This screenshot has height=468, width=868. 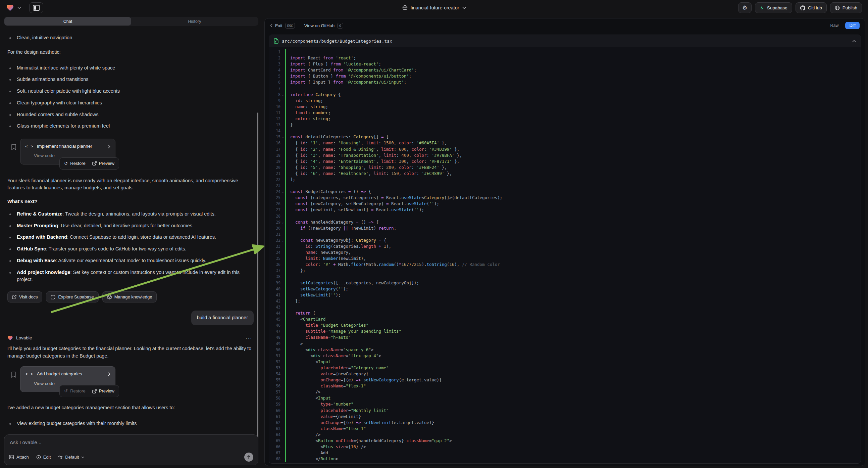 What do you see at coordinates (68, 379) in the screenshot?
I see `version-card-add-budget-categories: < > Add budget categories View code ↺ Re…` at bounding box center [68, 379].